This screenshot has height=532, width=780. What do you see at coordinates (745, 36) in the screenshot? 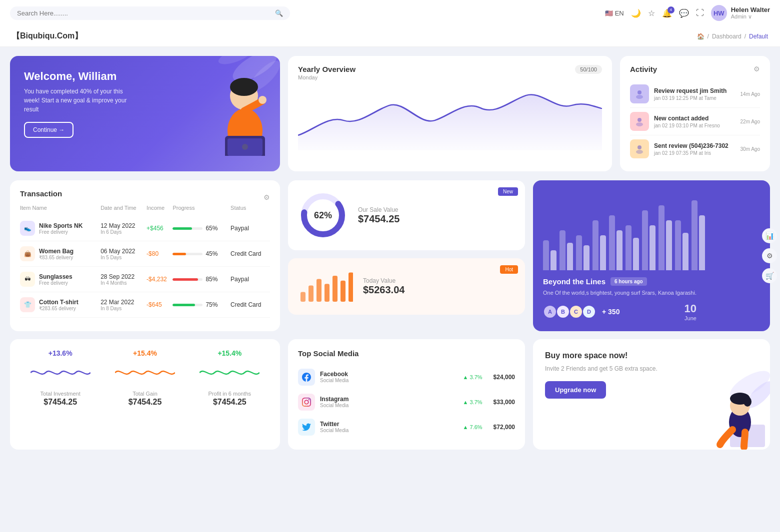
I see `breadcrumb-sep2: /` at bounding box center [745, 36].